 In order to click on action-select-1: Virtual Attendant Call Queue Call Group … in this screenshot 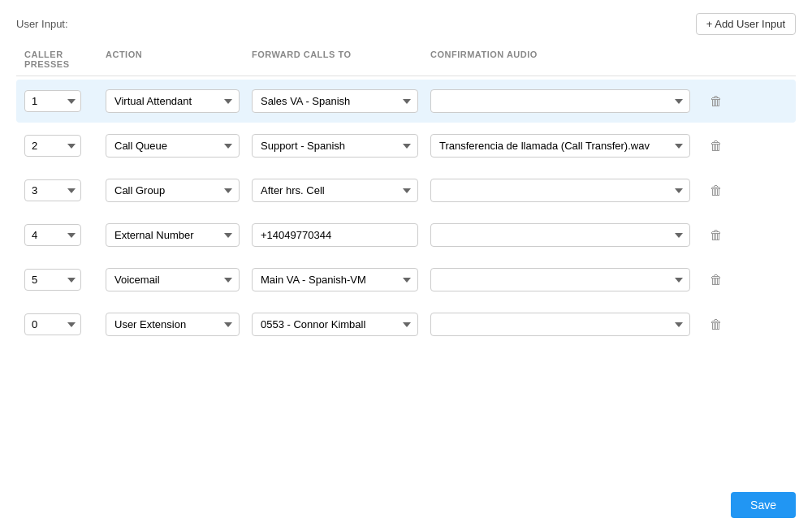, I will do `click(172, 101)`.